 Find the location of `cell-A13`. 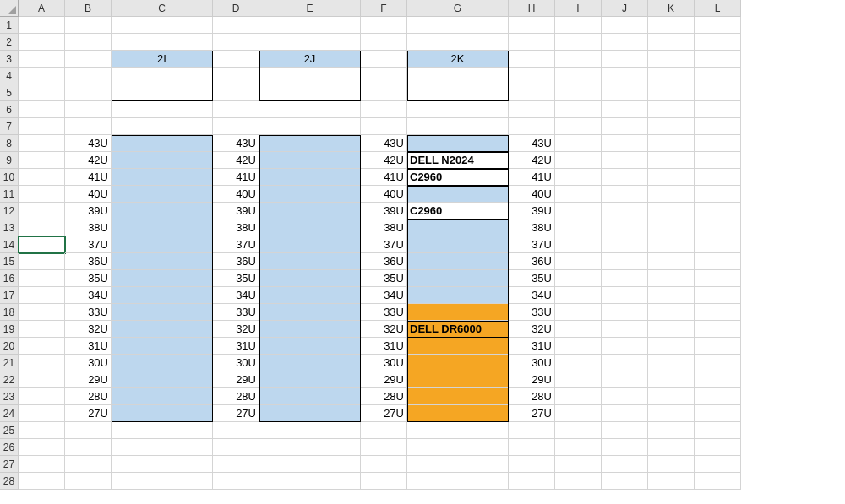

cell-A13 is located at coordinates (42, 228).